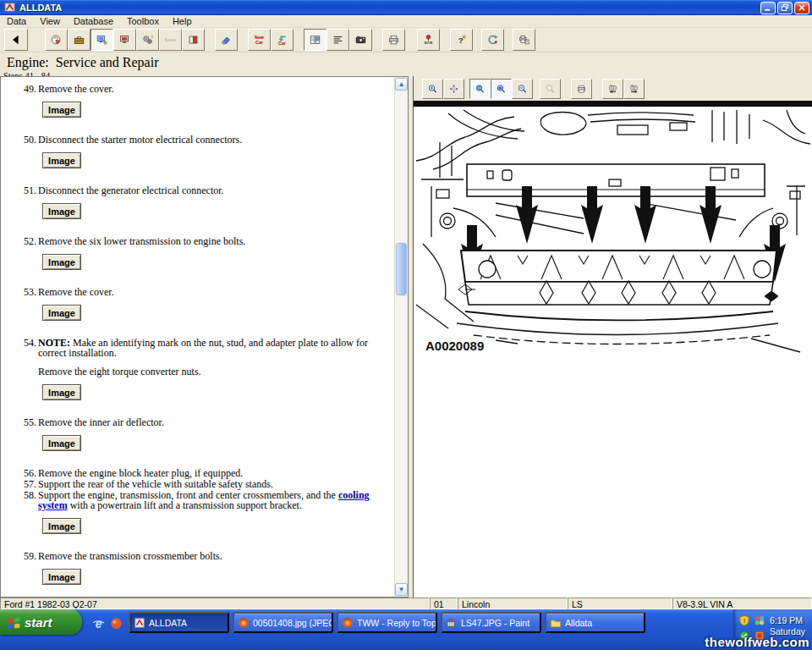 The image size is (812, 650). What do you see at coordinates (283, 623) in the screenshot?
I see `taskbar-button: 00501408.jpg (JPEG ...` at bounding box center [283, 623].